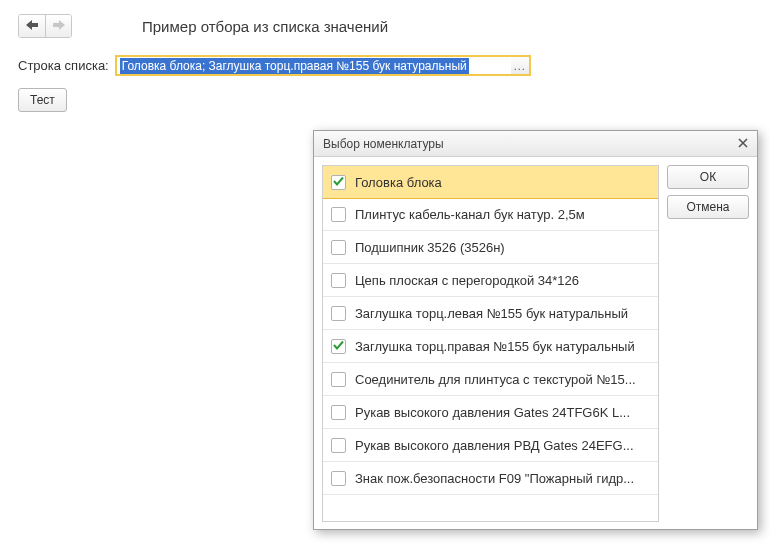 This screenshot has height=547, width=770. I want to click on close-icon, so click(743, 144).